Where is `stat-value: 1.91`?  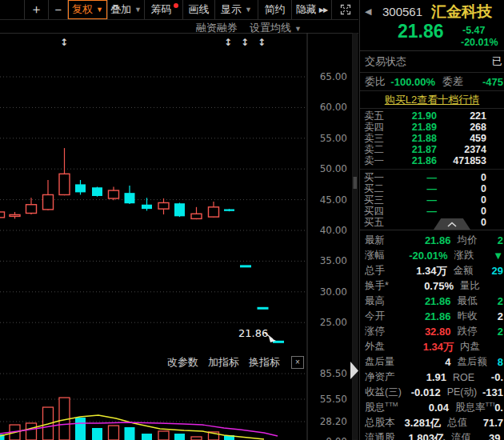
stat-value: 1.91 is located at coordinates (426, 378).